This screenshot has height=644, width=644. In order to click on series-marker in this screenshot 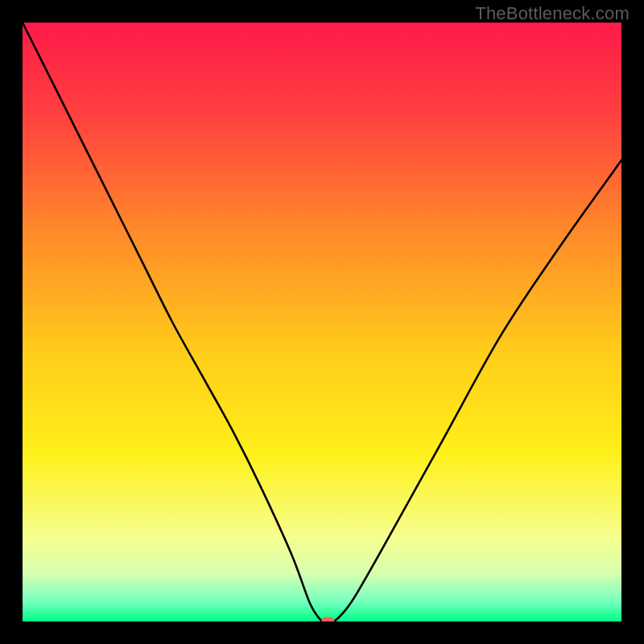, I will do `click(328, 620)`.